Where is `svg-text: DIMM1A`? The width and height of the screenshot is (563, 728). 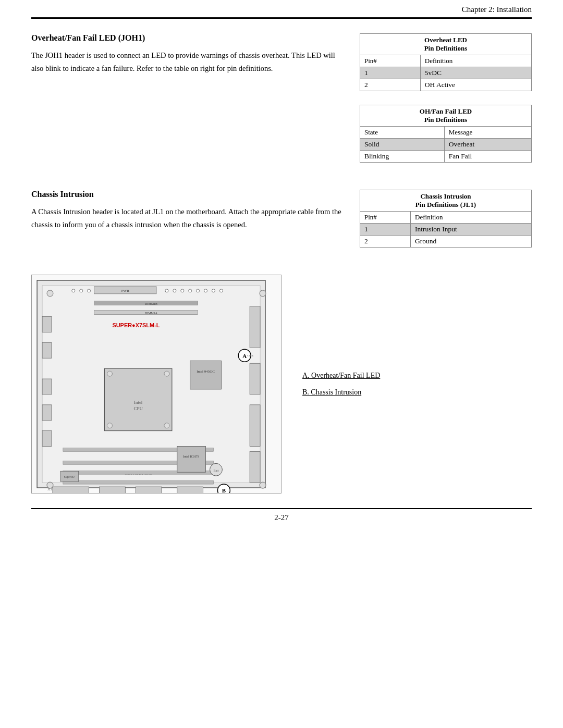 svg-text: DIMM1A is located at coordinates (151, 313).